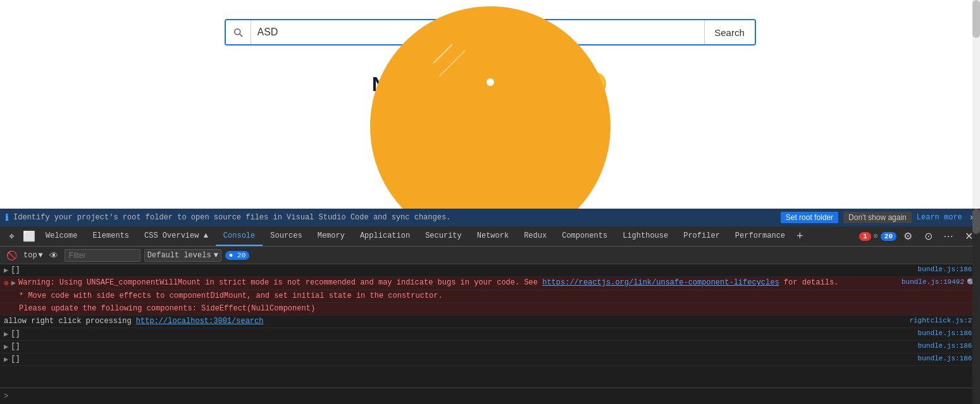  I want to click on scope-label: top, so click(30, 255).